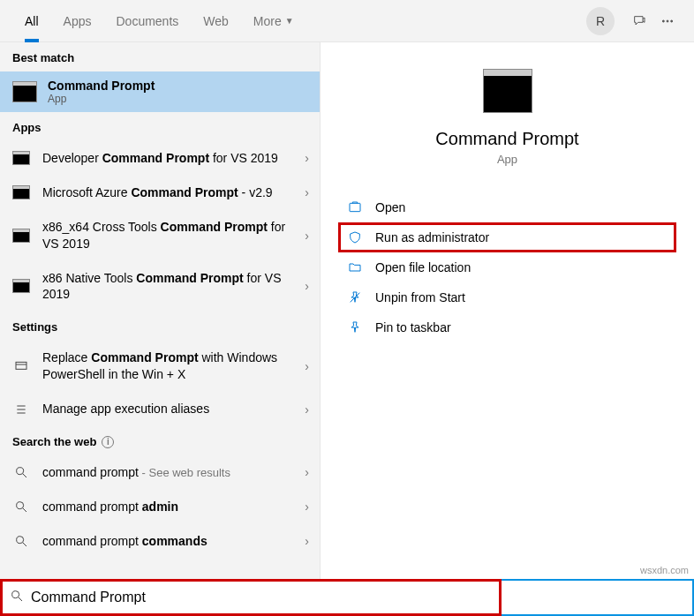 The image size is (694, 616). I want to click on best-match-sub: App, so click(101, 99).